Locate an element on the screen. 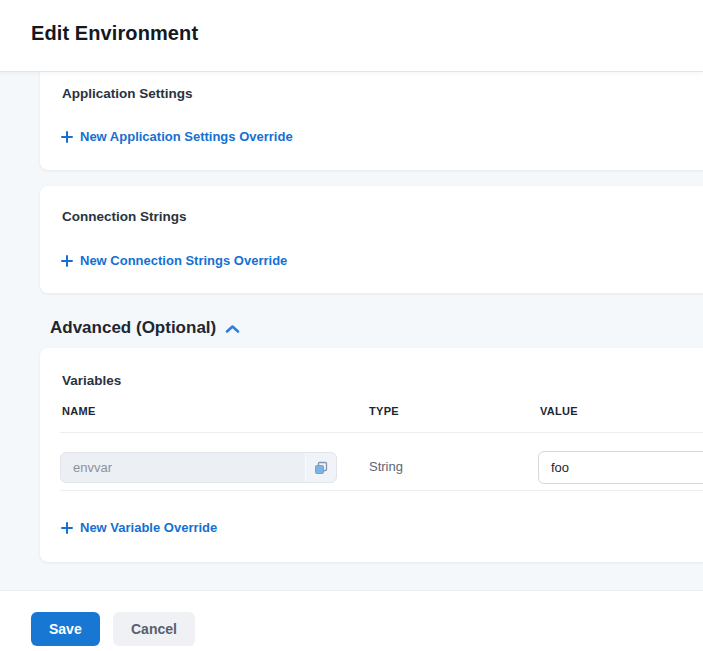 The height and width of the screenshot is (651, 703). new-application-settings-override-label: New Application Settings Override is located at coordinates (186, 136).